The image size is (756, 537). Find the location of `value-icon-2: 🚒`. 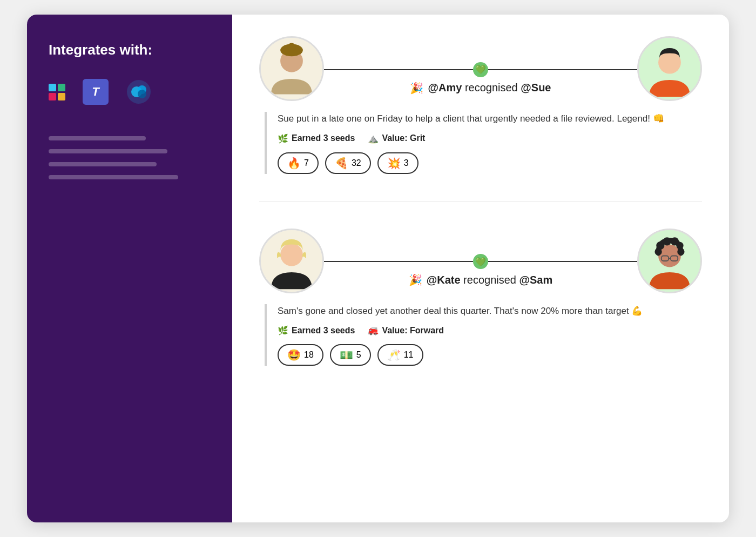

value-icon-2: 🚒 is located at coordinates (373, 331).